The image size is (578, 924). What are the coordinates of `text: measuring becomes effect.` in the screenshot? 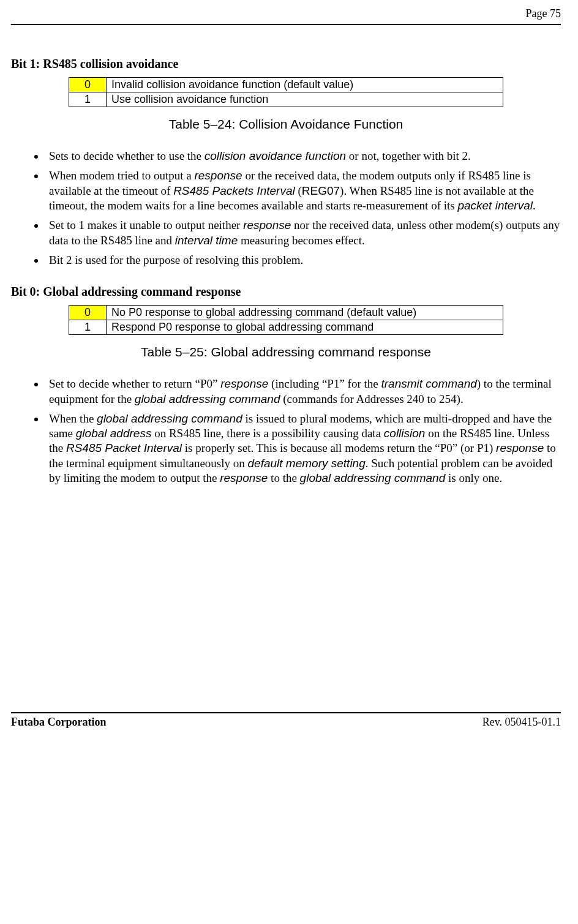 It's located at (301, 240).